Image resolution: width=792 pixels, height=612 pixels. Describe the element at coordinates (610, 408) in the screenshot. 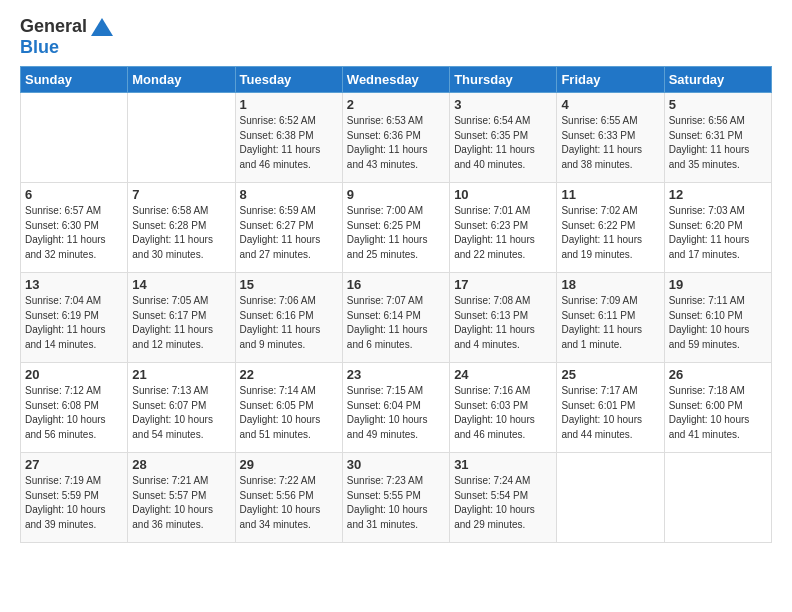

I see `calendar-cell: 25Sunrise: 7:17 AM Sunset: 6:01 PM Dayli…` at that location.